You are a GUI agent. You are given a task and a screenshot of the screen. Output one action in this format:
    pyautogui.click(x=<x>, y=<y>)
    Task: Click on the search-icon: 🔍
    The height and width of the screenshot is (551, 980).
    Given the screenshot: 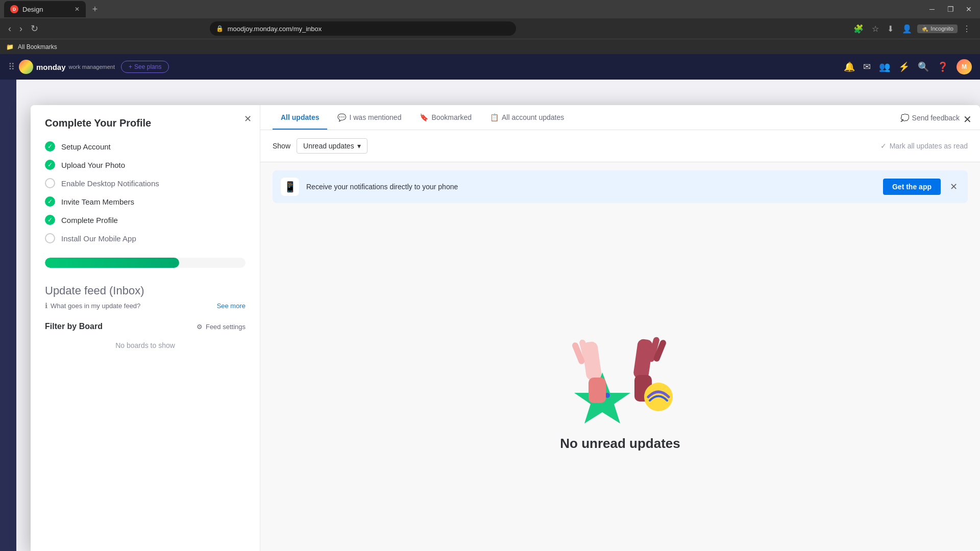 What is the action you would take?
    pyautogui.click(x=923, y=67)
    